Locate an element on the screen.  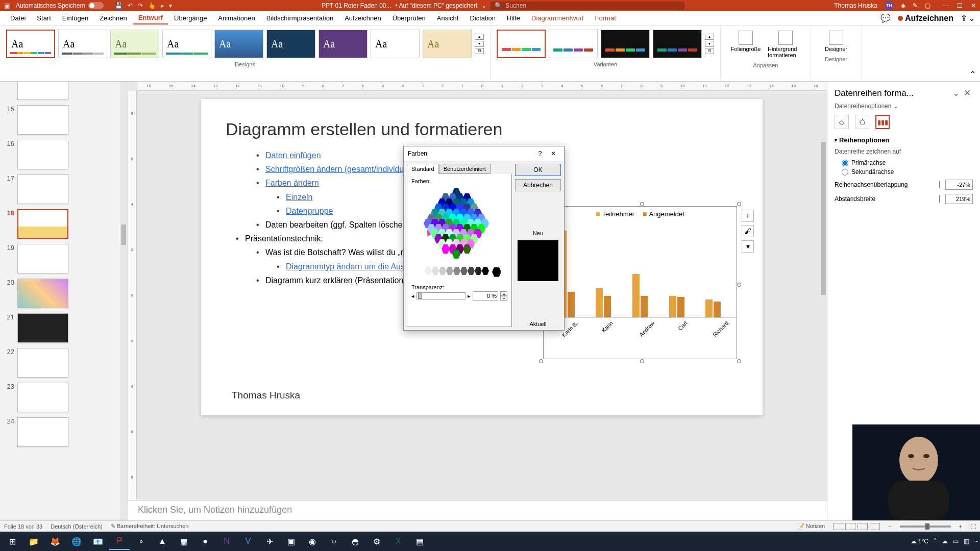
tab-datei: Datei is located at coordinates (18, 18).